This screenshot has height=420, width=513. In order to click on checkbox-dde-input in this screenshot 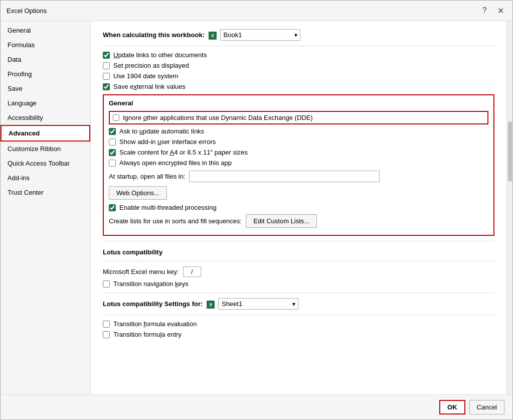, I will do `click(116, 117)`.